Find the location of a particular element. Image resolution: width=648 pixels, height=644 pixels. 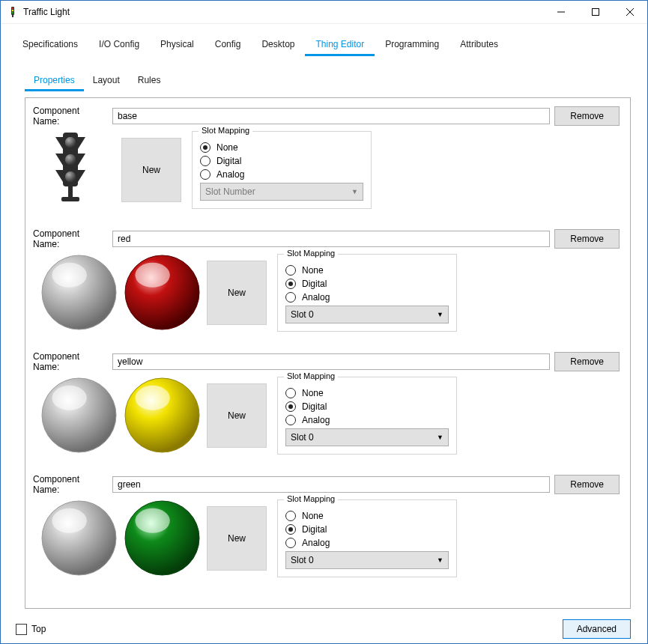

window-controls is located at coordinates (596, 12).